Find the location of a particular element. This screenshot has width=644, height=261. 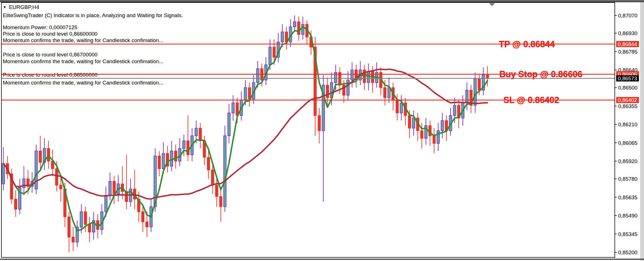

axis-tick-label: 0,85635 is located at coordinates (628, 198).